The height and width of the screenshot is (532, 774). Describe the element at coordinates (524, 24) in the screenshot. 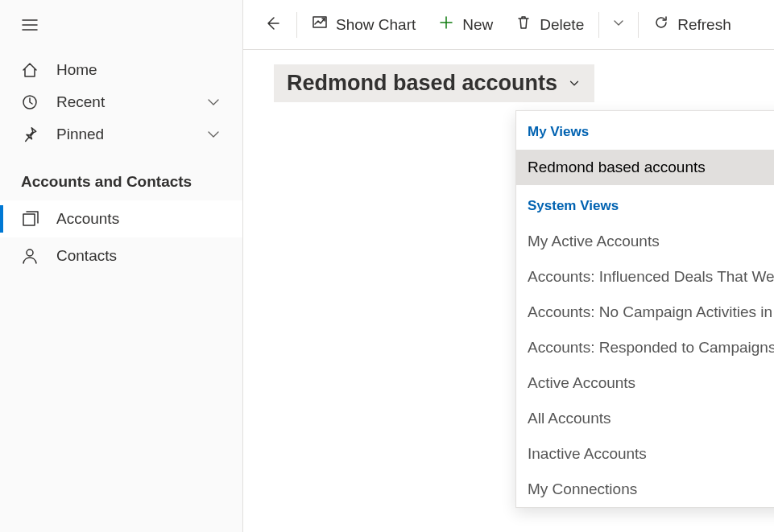

I see `trash-icon` at that location.